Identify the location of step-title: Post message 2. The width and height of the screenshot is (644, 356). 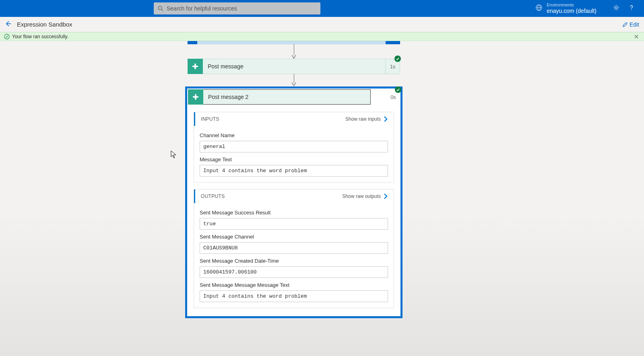
(289, 97).